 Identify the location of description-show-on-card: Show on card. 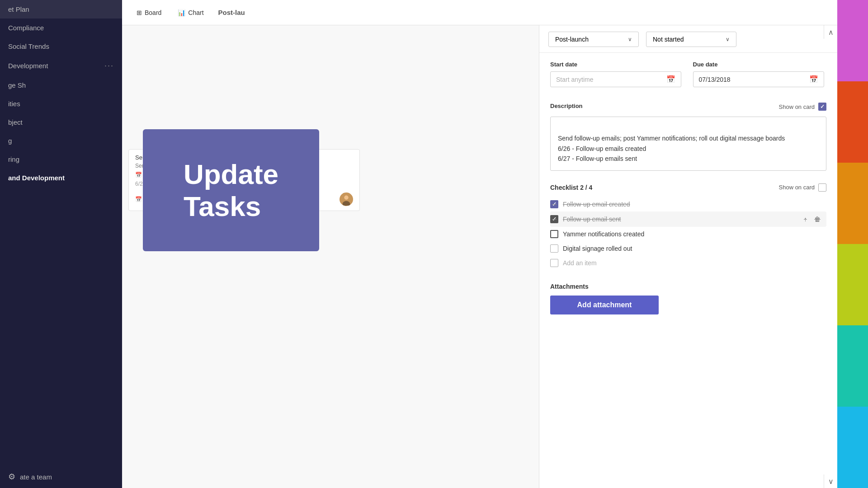
(803, 107).